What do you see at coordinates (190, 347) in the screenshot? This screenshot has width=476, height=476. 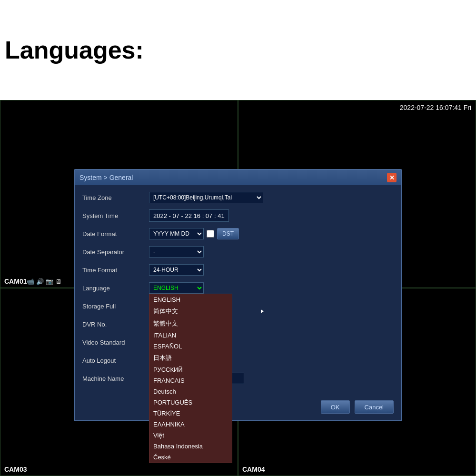 I see `lang-option-spanish: ESPAÑOL` at bounding box center [190, 347].